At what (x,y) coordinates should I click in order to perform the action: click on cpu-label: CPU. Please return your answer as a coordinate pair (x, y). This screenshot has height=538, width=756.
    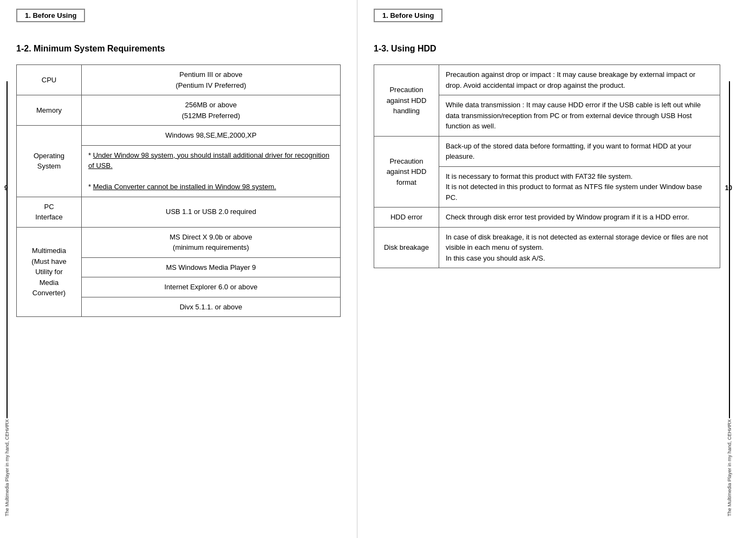
    Looking at the image, I should click on (49, 80).